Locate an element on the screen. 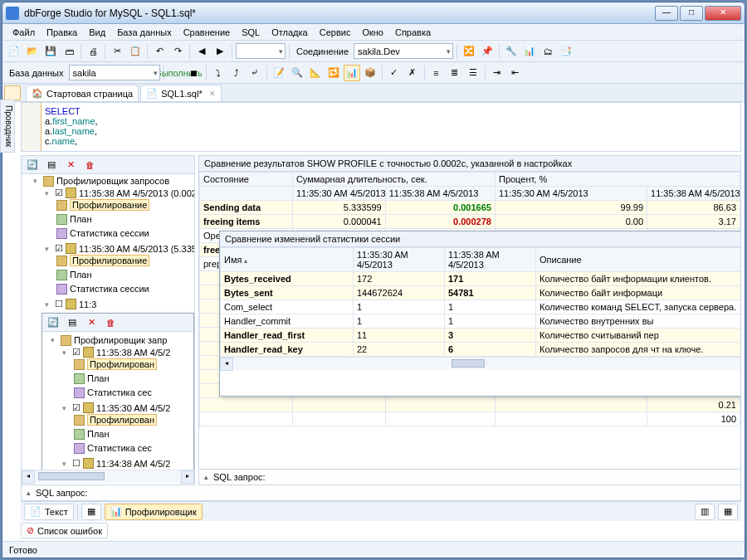 This screenshot has width=747, height=560. outdent-icon: ⇤ is located at coordinates (515, 73).